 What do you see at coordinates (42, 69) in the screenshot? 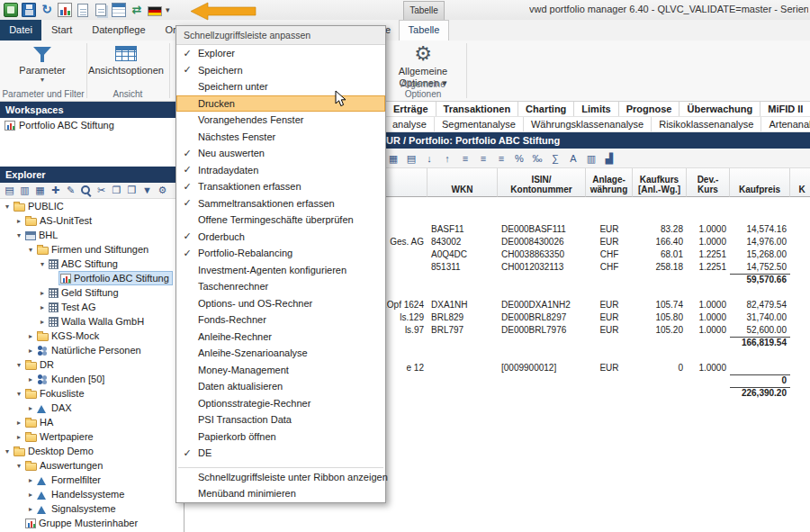
I see `parameter-button: Parameter ▾` at bounding box center [42, 69].